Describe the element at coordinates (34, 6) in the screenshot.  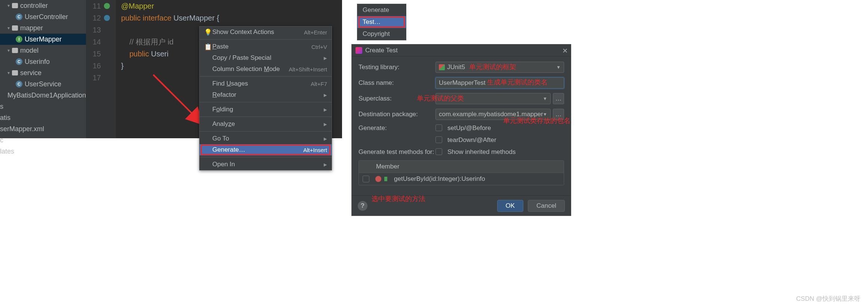
I see `tree-label: controller` at that location.